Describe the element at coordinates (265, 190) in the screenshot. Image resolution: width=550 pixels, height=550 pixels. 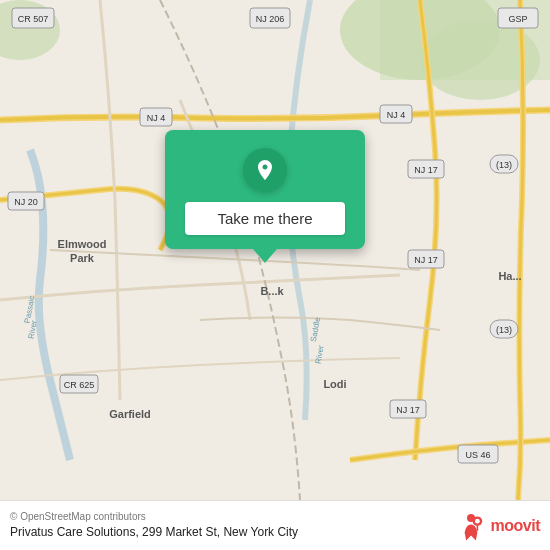
I see `popup-card: Take me there` at that location.